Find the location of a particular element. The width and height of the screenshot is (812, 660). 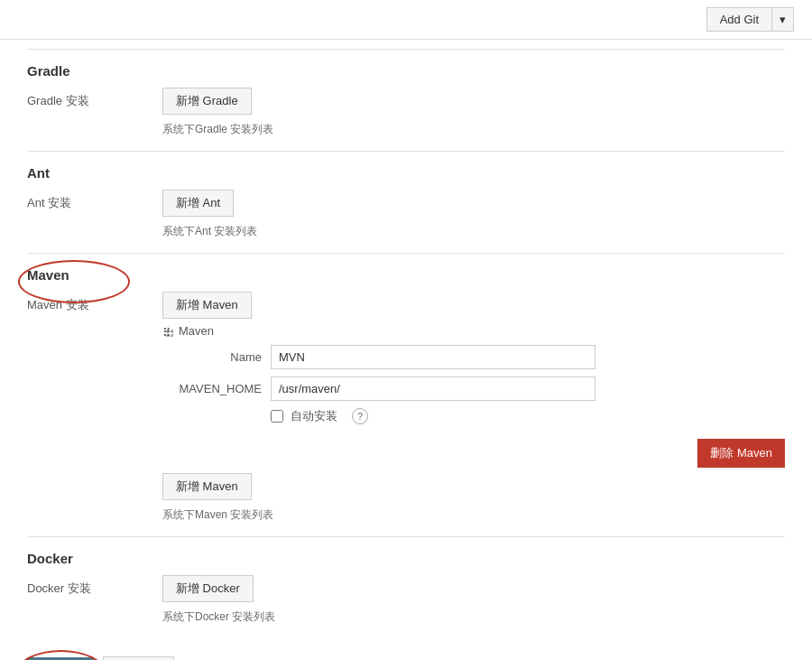

footer-buttons: Save Apply is located at coordinates (406, 649).